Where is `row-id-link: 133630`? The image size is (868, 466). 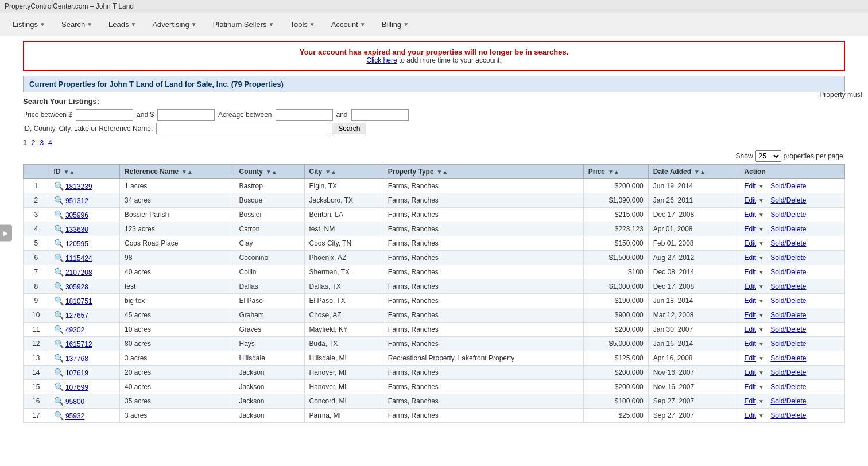
row-id-link: 133630 is located at coordinates (77, 230).